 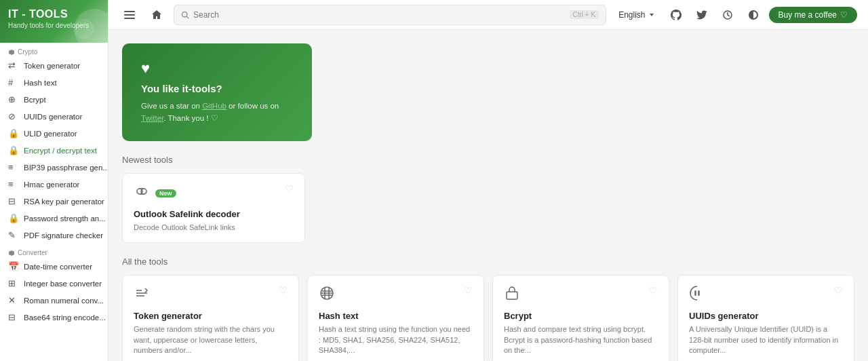 What do you see at coordinates (488, 160) in the screenshot?
I see `newest-tools-title: Newest tools` at bounding box center [488, 160].